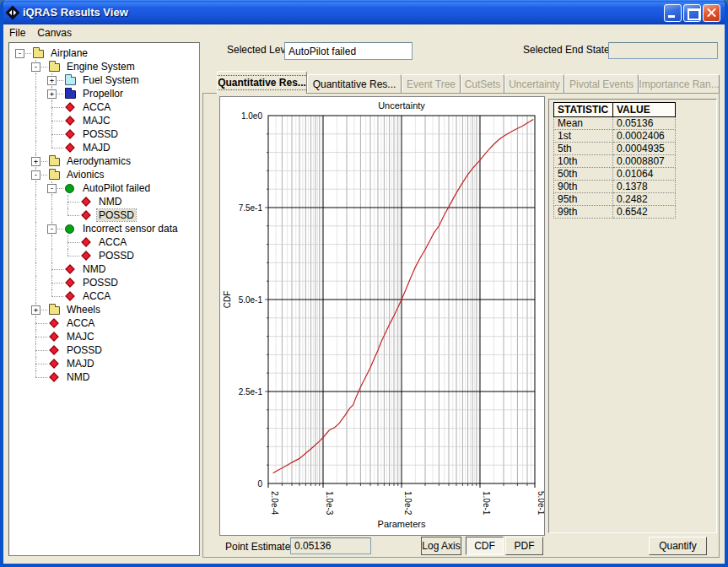 This screenshot has width=728, height=567. Describe the element at coordinates (584, 148) in the screenshot. I see `stat-name: 5th` at that location.